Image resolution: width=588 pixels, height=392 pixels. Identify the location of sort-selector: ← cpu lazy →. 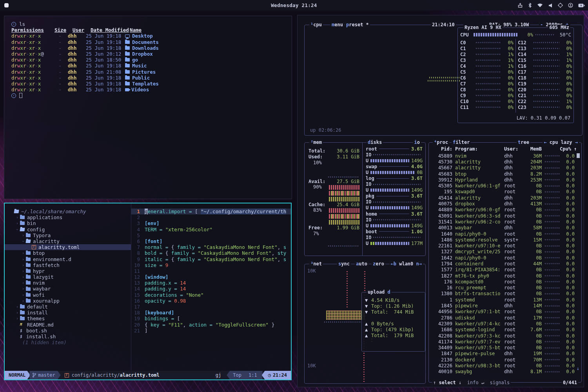
(561, 142).